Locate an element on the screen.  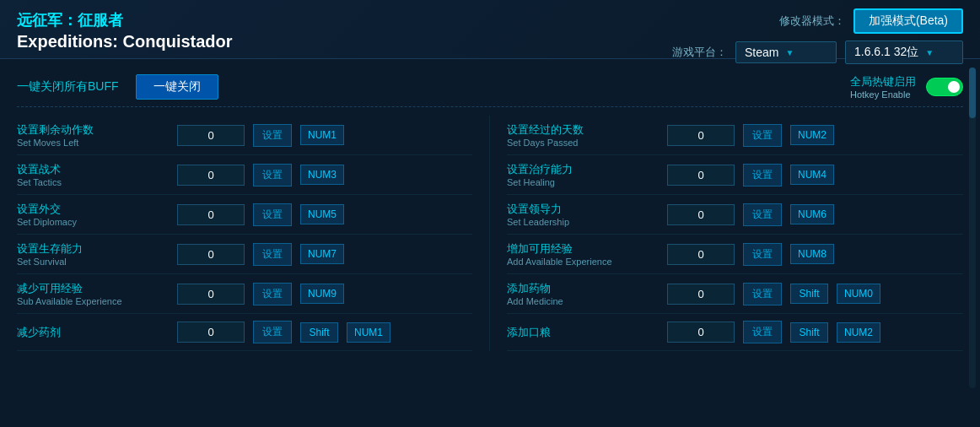
key-badge-right-1: NUM4 is located at coordinates (812, 175).